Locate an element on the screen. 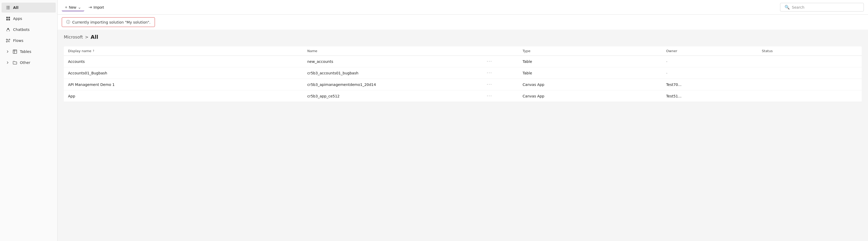 The image size is (868, 241). cell-display-name: Accounts01_Bugbash is located at coordinates (188, 73).